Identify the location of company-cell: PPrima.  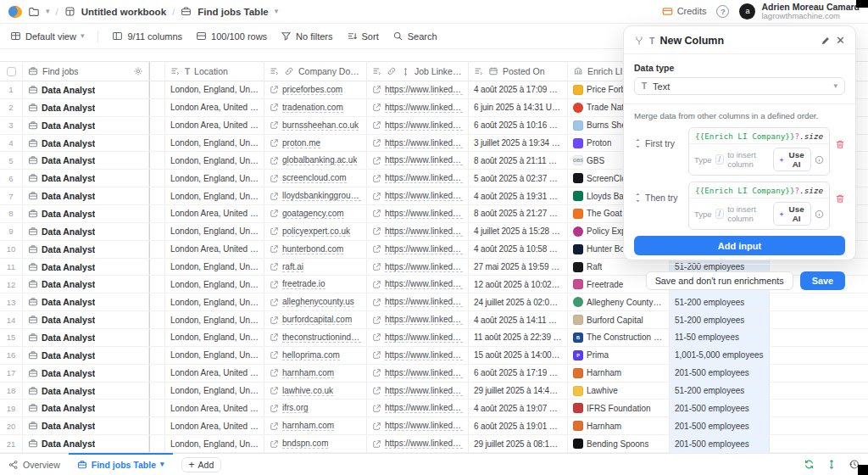
(619, 355).